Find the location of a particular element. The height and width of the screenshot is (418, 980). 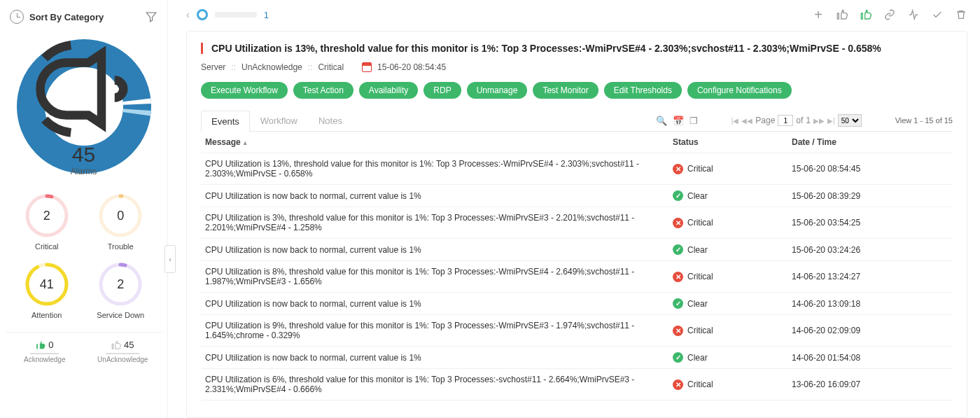

action-edit thresholds: Edit Thresholds is located at coordinates (643, 90).